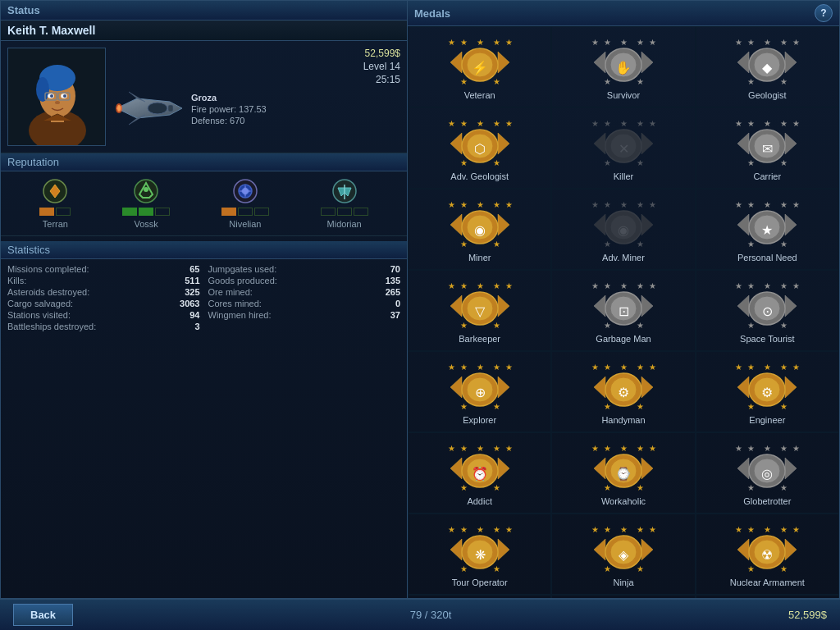 This screenshot has width=840, height=630. What do you see at coordinates (479, 310) in the screenshot?
I see `medal-barkeeper: ★ ★ ★ ★ ★ ▽ ★ ★ Barkeeper` at bounding box center [479, 310].